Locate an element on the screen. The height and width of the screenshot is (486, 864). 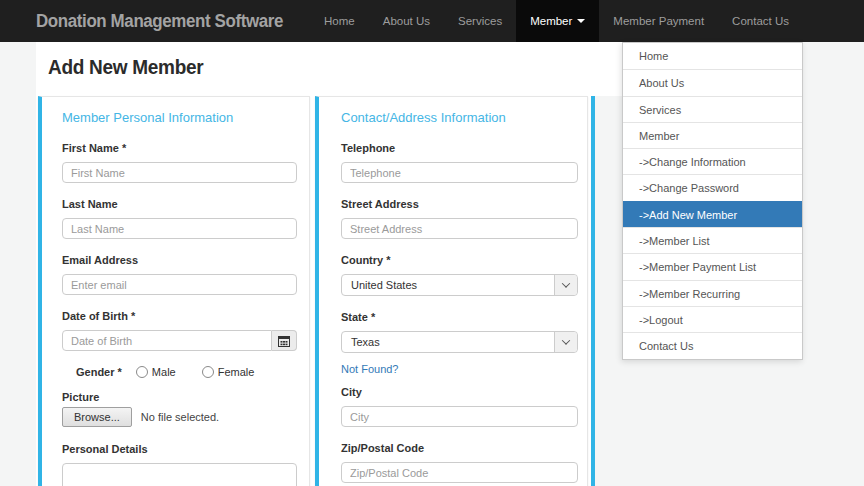
caret-down-icon is located at coordinates (581, 21).